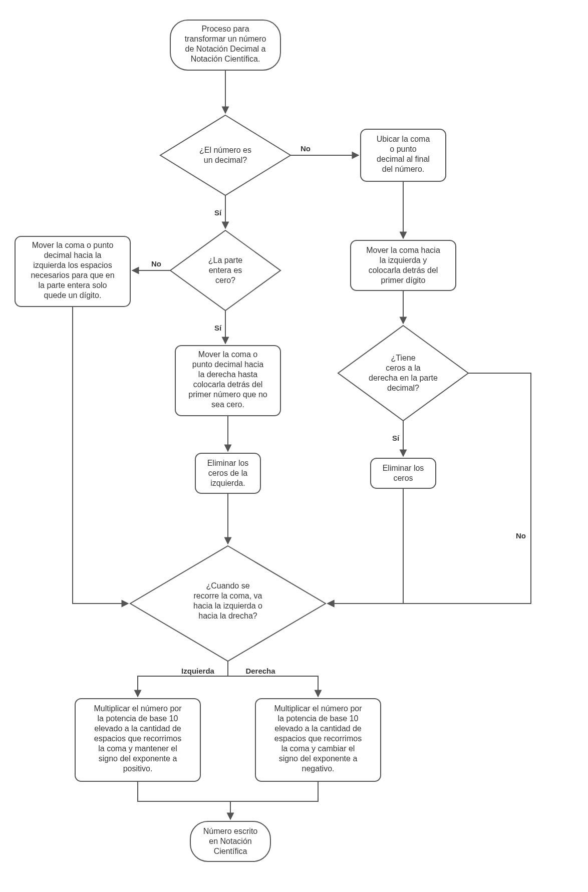 This screenshot has height=892, width=588. What do you see at coordinates (228, 381) in the screenshot?
I see `node-process-mover-derecha: Mover la coma opunto decimal haciala der…` at bounding box center [228, 381].